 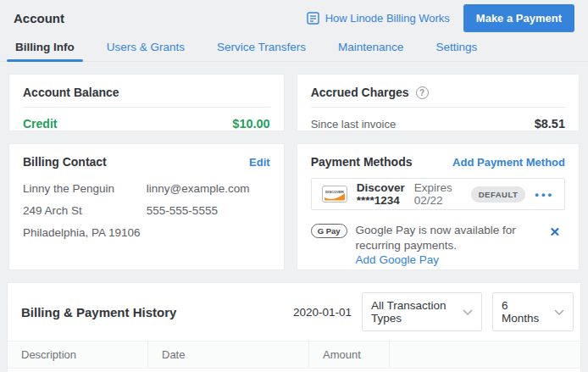 What do you see at coordinates (349, 370) in the screenshot?
I see `invoice-amount: $10.00` at bounding box center [349, 370].